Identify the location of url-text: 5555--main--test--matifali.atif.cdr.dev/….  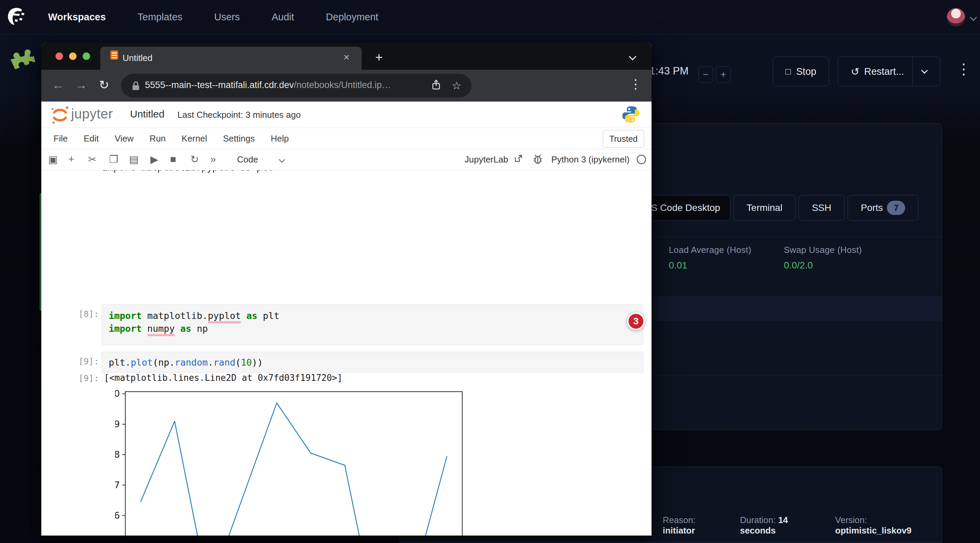
(268, 85).